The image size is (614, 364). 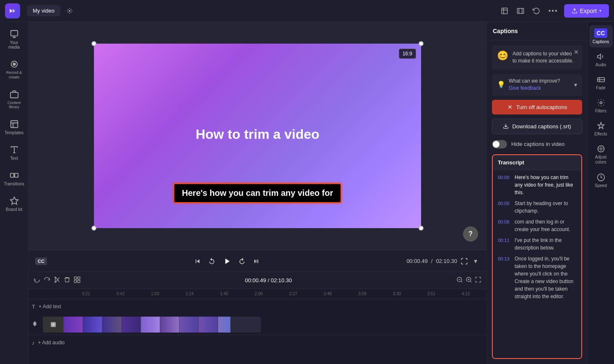 I want to click on feedback-expand-button: ▾, so click(x=575, y=85).